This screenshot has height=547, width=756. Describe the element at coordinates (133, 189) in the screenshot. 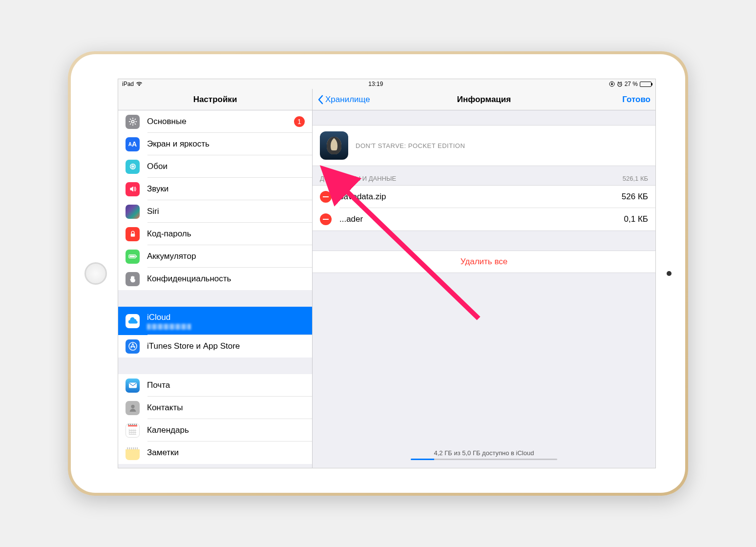

I see `sound-icon` at that location.